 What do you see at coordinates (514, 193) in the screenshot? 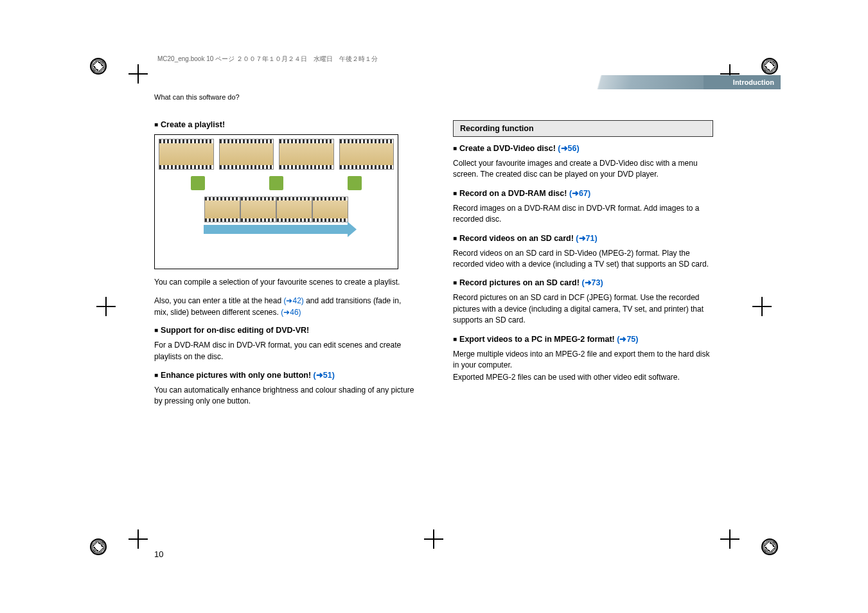
I see `heading-text: Record on a DVD-RAM disc!` at bounding box center [514, 193].